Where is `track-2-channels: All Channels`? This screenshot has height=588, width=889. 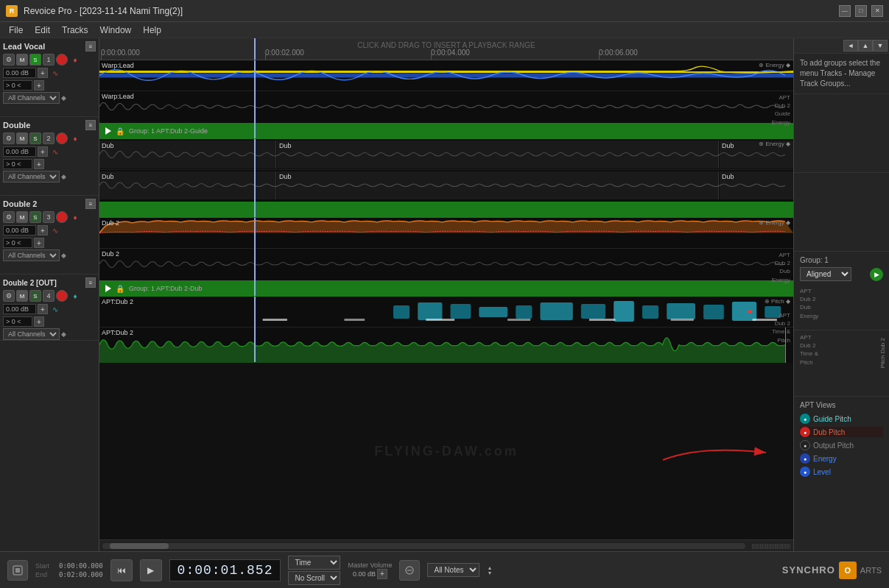 track-2-channels: All Channels is located at coordinates (31, 177).